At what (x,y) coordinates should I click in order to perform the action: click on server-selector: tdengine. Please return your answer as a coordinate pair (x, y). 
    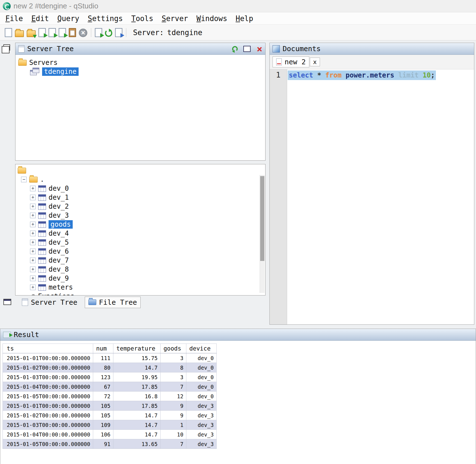
    Looking at the image, I should click on (185, 33).